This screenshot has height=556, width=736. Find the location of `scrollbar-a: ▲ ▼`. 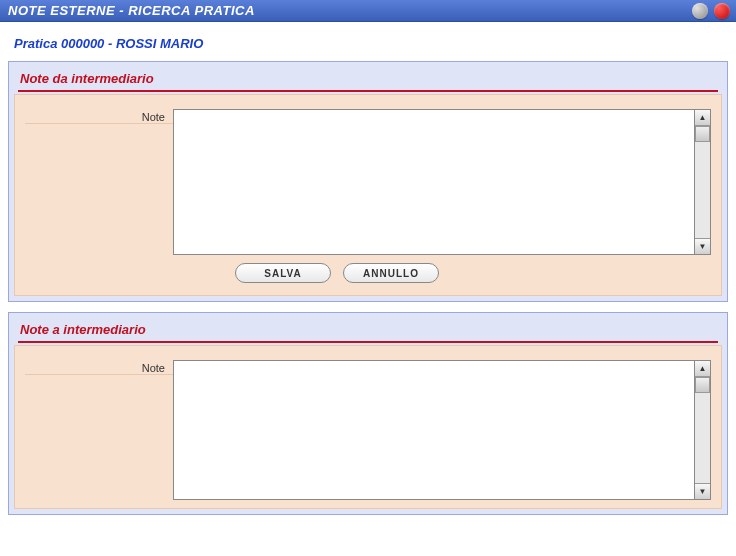

scrollbar-a: ▲ ▼ is located at coordinates (703, 430).